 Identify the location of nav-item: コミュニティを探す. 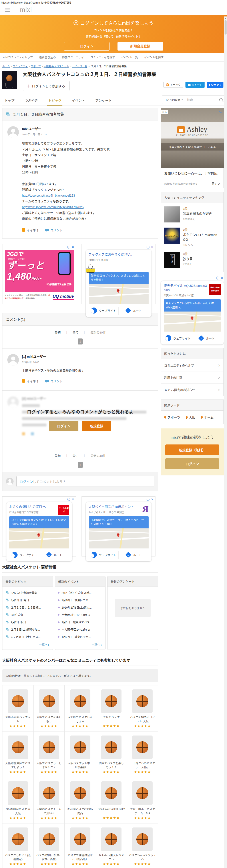
(103, 57).